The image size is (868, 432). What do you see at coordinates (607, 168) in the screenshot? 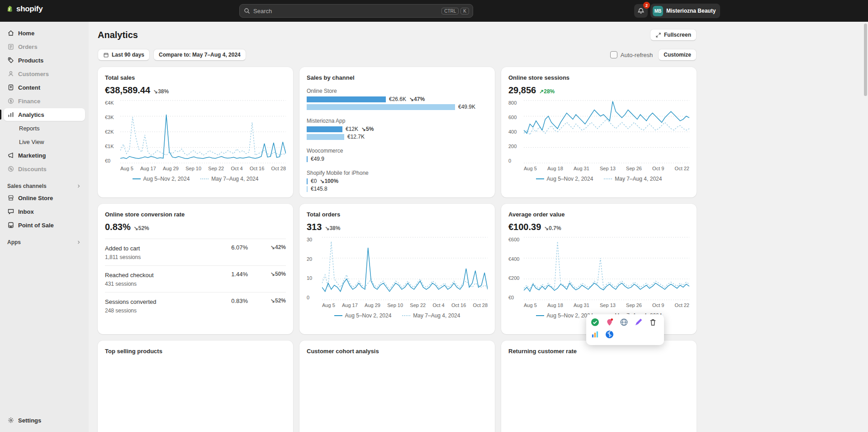
I see `x-axis-labels: Aug 5Aug 18Aug 31Sep 13Sep 26Oct 9Oct 22` at bounding box center [607, 168].